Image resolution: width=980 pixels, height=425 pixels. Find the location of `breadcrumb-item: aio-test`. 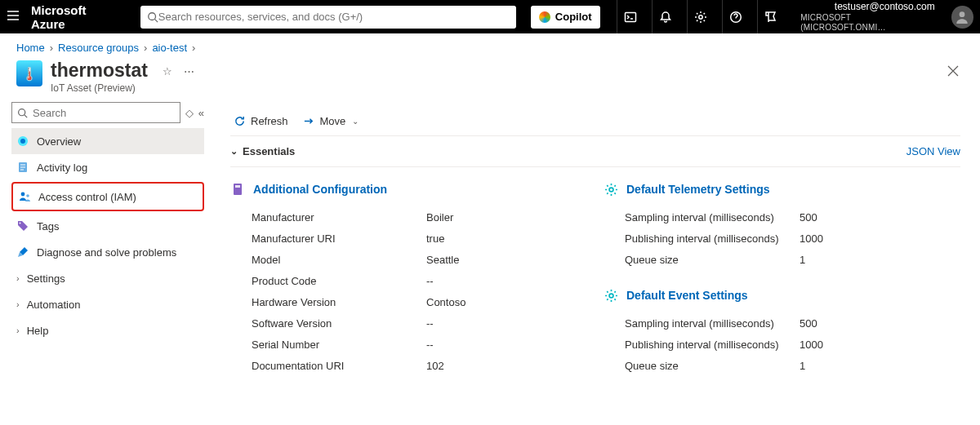

breadcrumb-item: aio-test is located at coordinates (170, 47).